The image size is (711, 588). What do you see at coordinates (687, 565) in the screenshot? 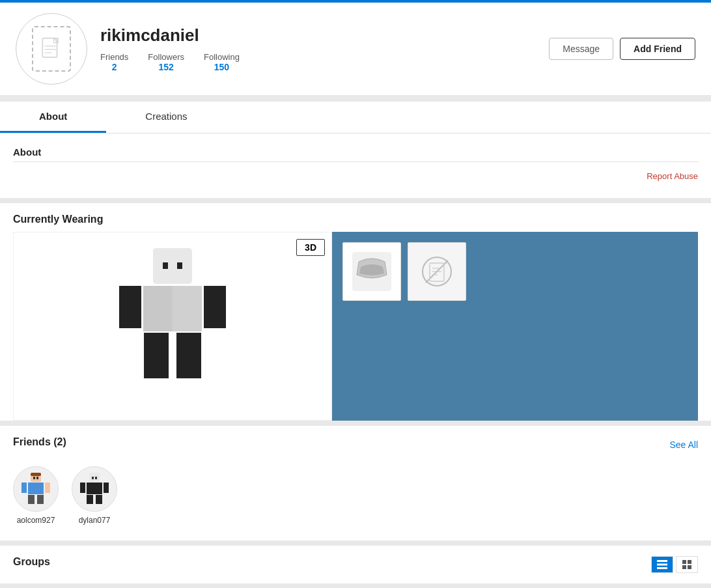
I see `view-grid-button` at bounding box center [687, 565].